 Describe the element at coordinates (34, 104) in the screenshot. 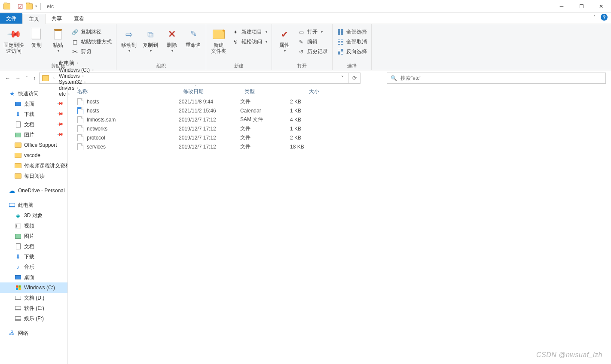

I see `tree-item: 桌面📌` at that location.